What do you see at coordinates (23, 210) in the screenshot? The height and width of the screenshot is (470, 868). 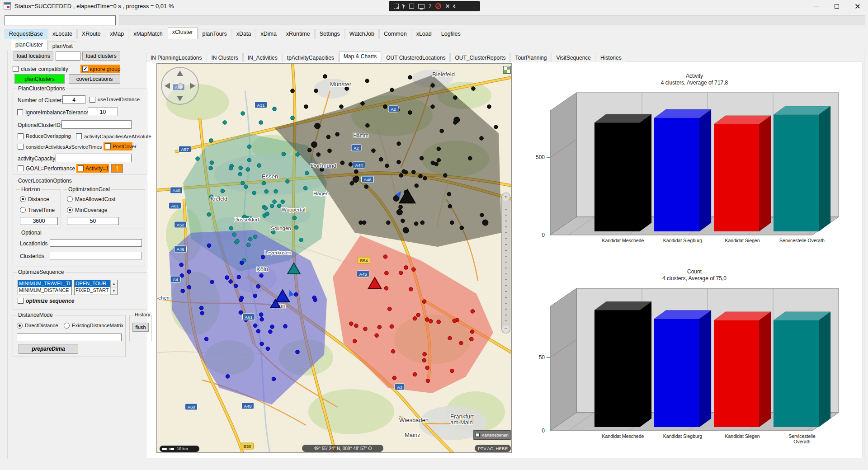 I see `travel-time-radio` at bounding box center [23, 210].